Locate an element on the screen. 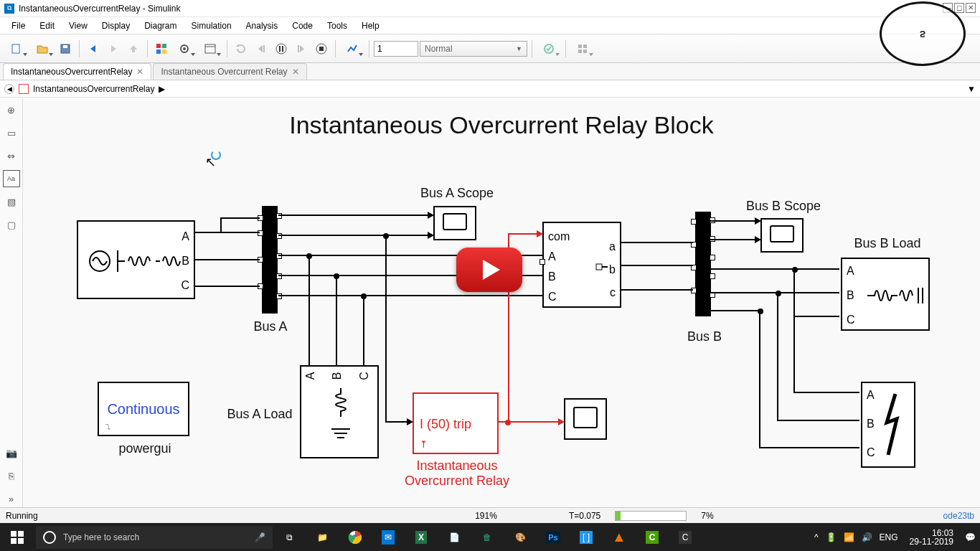 The height and width of the screenshot is (551, 980). progress-bar is located at coordinates (651, 516).